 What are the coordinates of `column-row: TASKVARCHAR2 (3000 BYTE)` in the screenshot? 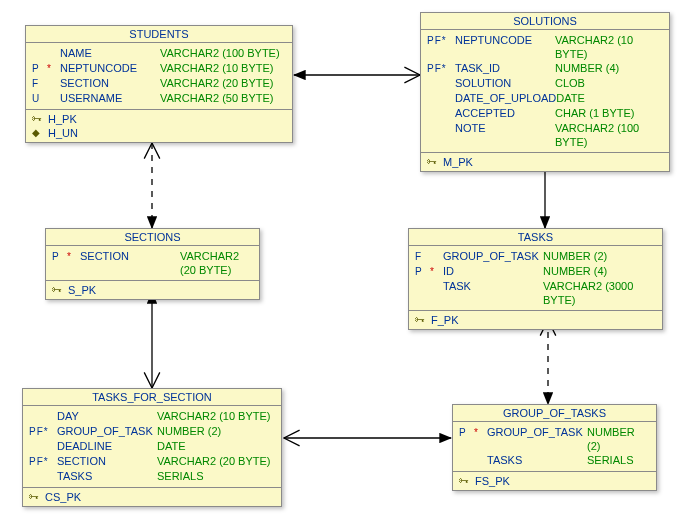 It's located at (536, 293).